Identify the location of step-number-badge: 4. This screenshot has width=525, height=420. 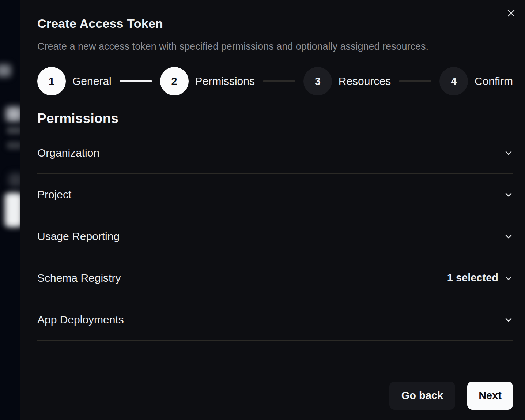
(454, 81).